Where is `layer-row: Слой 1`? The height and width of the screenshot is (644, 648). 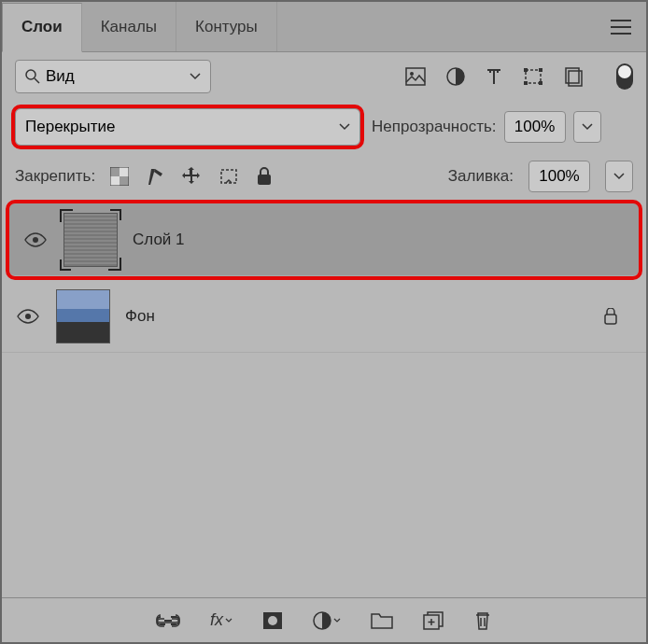
layer-row: Слой 1 is located at coordinates (324, 240).